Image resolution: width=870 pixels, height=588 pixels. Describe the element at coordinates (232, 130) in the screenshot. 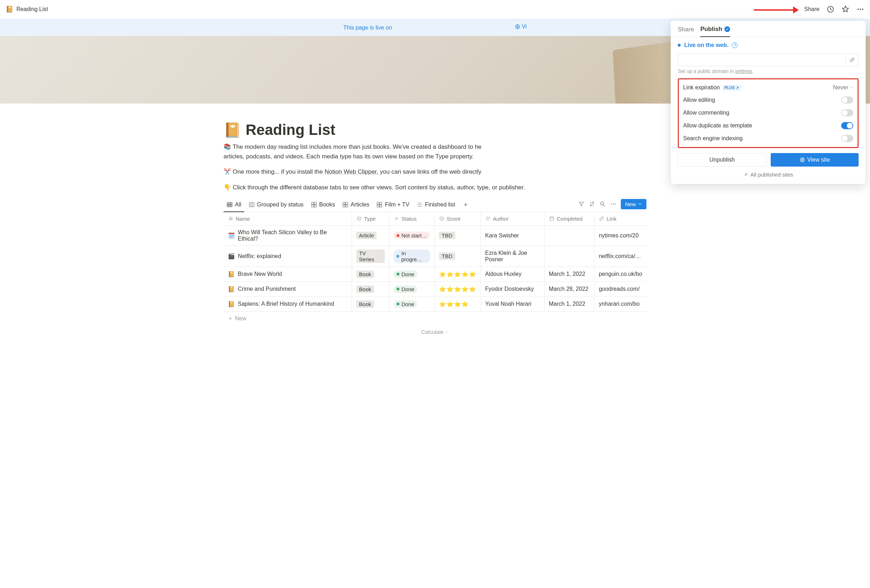

I see `page-icon: 📔` at that location.